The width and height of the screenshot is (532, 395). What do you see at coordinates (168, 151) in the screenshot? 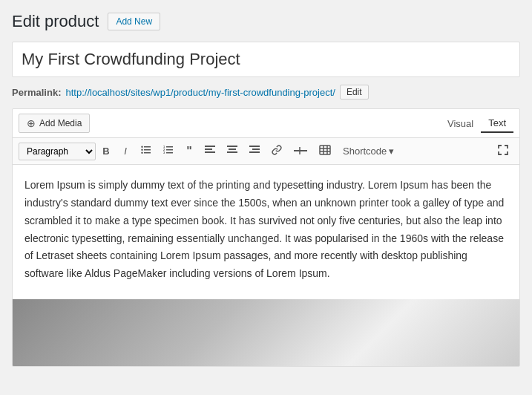
I see `ordered-list-button: 123` at bounding box center [168, 151].